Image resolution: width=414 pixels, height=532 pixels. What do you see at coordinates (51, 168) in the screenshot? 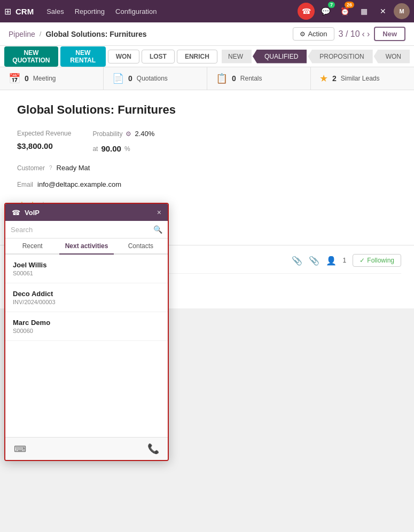
I see `customer-help-icon: ?` at bounding box center [51, 168].